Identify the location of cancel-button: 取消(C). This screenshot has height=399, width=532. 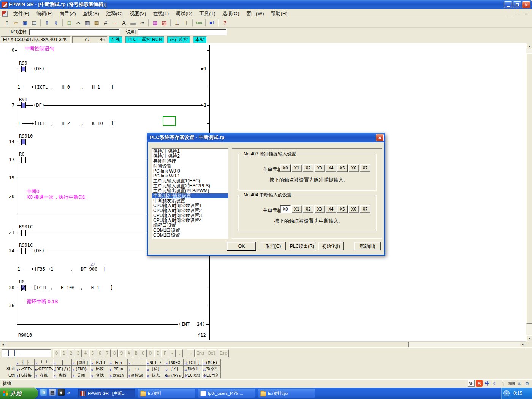
(273, 246).